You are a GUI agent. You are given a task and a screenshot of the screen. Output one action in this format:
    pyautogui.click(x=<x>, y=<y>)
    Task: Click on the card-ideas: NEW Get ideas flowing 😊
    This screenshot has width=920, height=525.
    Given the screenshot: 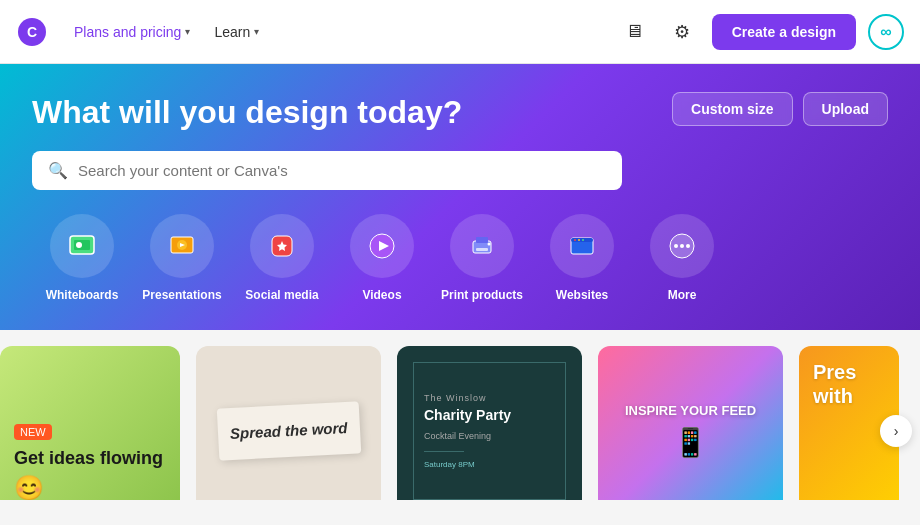 What is the action you would take?
    pyautogui.click(x=90, y=423)
    